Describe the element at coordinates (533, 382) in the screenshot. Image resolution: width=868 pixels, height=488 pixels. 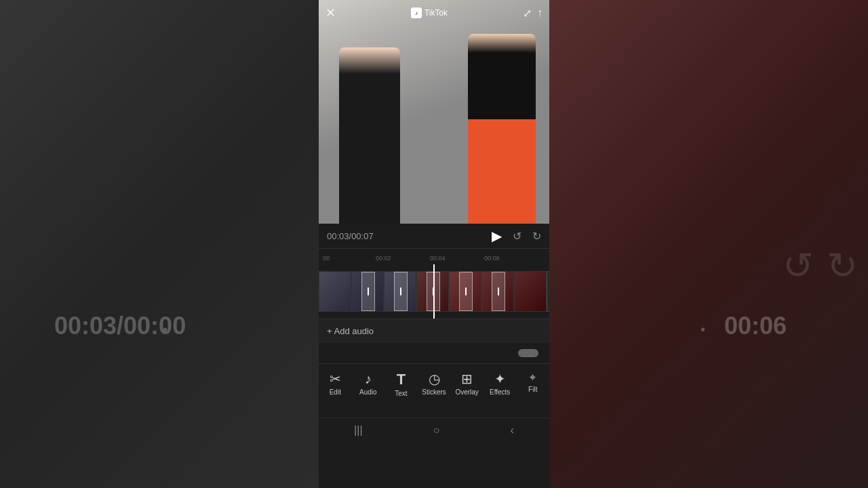
I see `toolbar-item-filters: ⌖ Filt` at that location.